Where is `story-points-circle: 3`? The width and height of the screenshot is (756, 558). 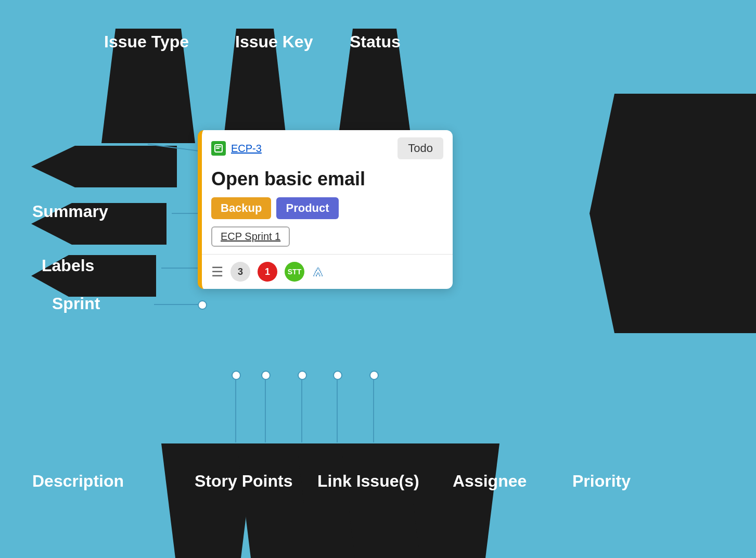
story-points-circle: 3 is located at coordinates (240, 272).